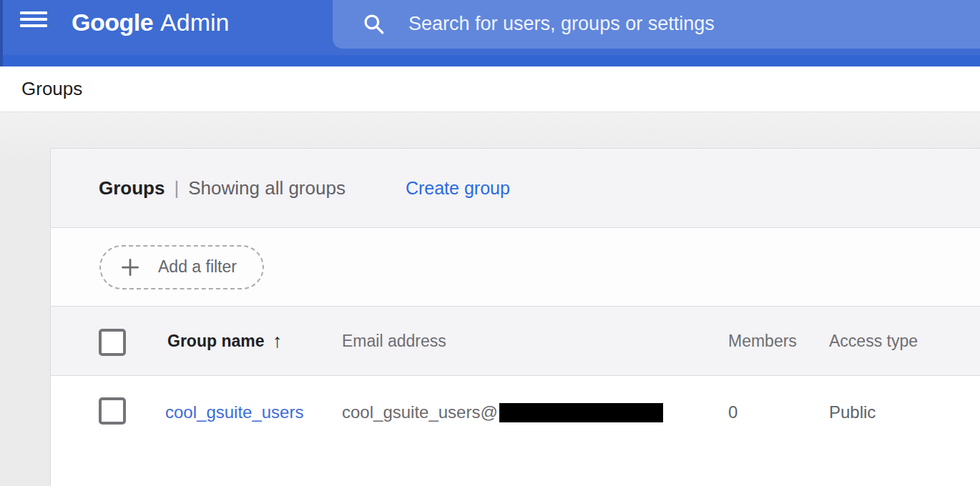 Image resolution: width=980 pixels, height=486 pixels. What do you see at coordinates (235, 412) in the screenshot?
I see `group-name-link: cool_gsuite_users` at bounding box center [235, 412].